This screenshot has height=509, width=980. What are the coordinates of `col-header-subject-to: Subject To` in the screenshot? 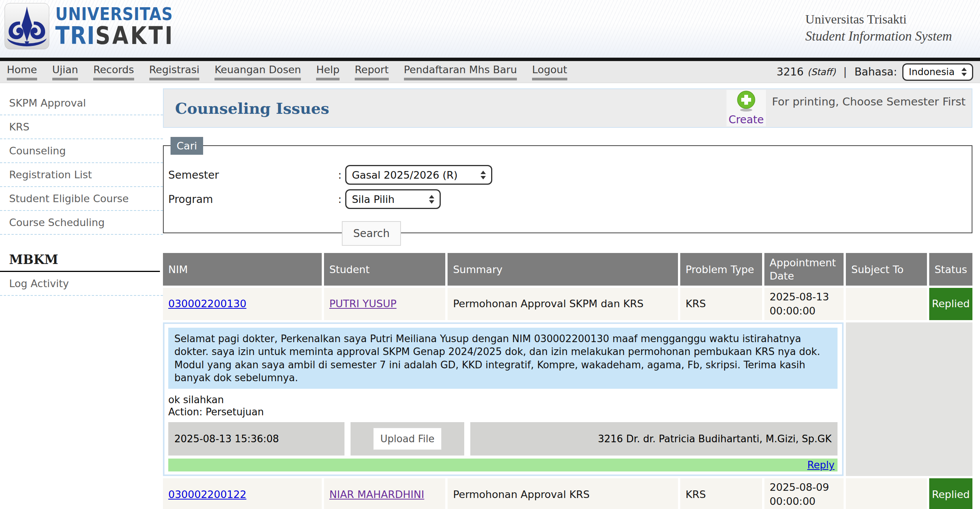 It's located at (886, 270).